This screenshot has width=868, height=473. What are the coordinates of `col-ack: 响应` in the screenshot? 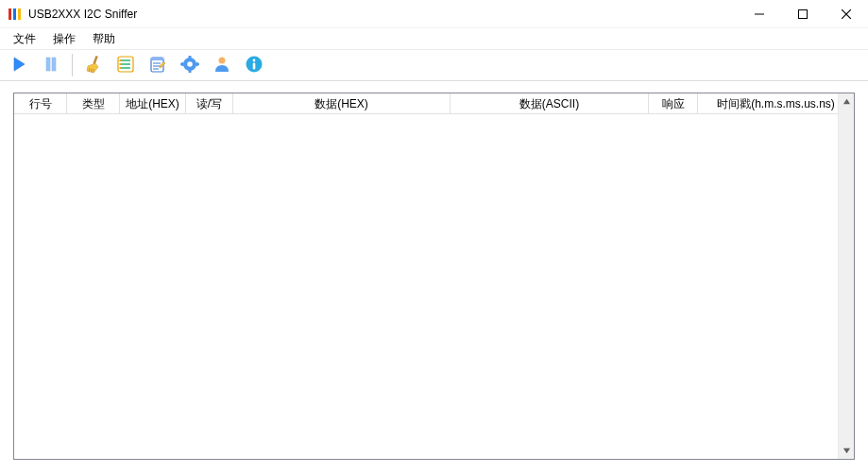 It's located at (673, 104).